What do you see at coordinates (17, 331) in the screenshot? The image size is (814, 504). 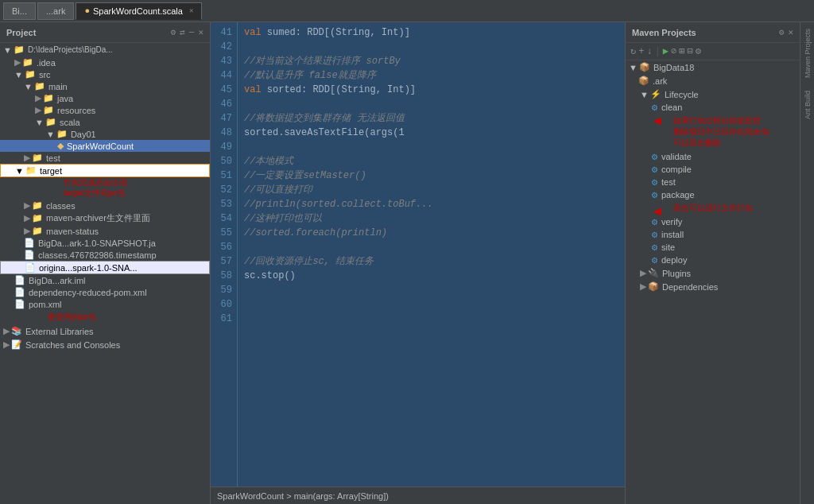 I see `external-libs-icon: 📚` at bounding box center [17, 331].